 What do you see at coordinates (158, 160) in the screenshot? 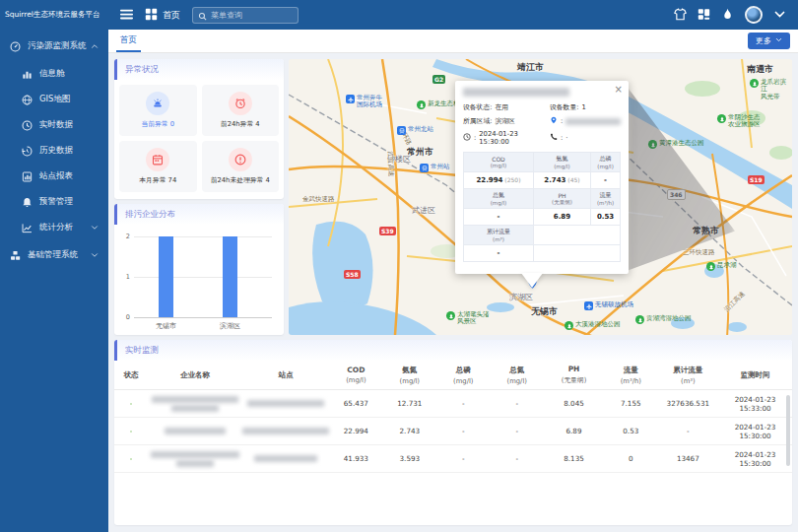
I see `calendar-icon` at bounding box center [158, 160].